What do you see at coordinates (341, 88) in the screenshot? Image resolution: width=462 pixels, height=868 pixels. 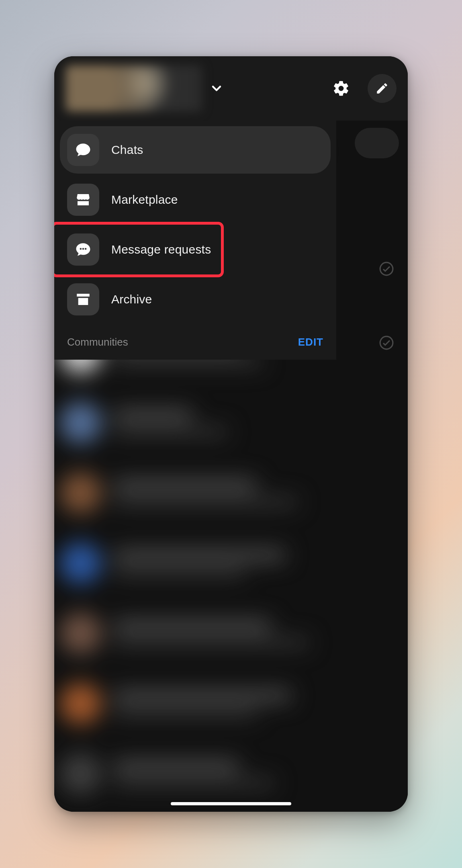 I see `settings-button` at bounding box center [341, 88].